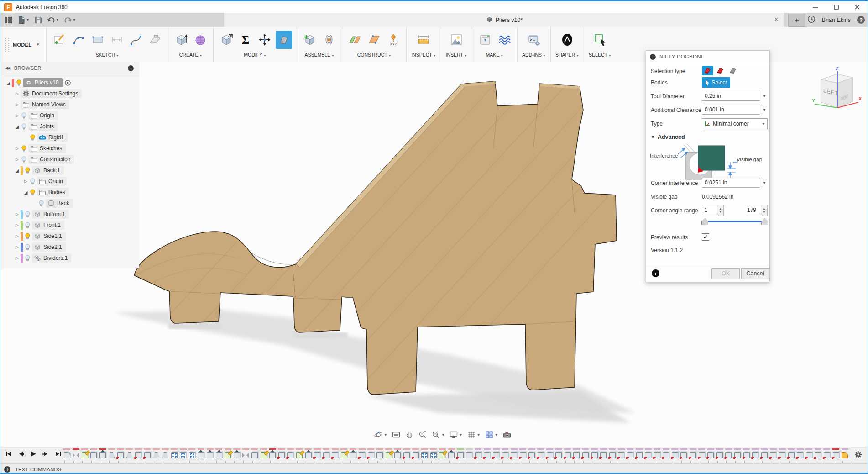  I want to click on angle-max-spinner: ▲▼, so click(756, 211).